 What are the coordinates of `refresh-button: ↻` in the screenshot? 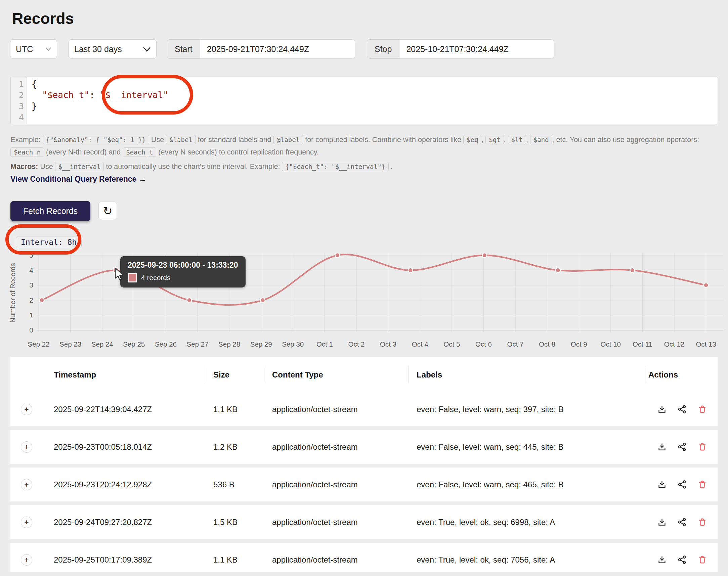 It's located at (108, 211).